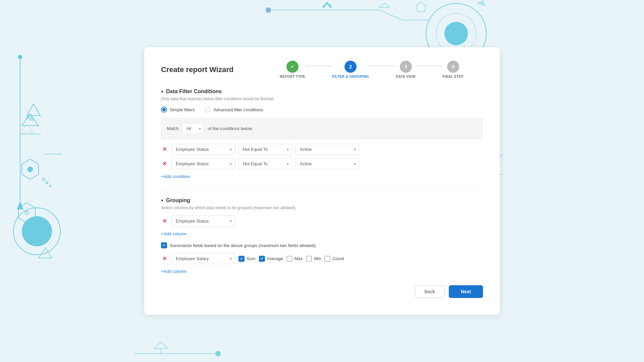  Describe the element at coordinates (322, 259) in the screenshot. I see `summarize-options-row: ✕ Employee Salary ✓ Sum ✓ Average` at that location.